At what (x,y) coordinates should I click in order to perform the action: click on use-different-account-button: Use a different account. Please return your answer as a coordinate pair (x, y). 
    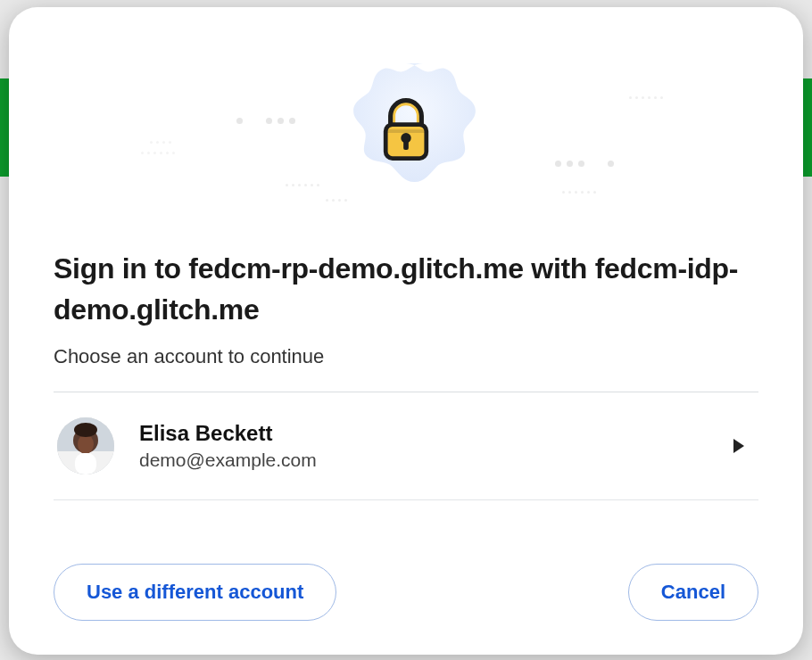
    Looking at the image, I should click on (195, 592).